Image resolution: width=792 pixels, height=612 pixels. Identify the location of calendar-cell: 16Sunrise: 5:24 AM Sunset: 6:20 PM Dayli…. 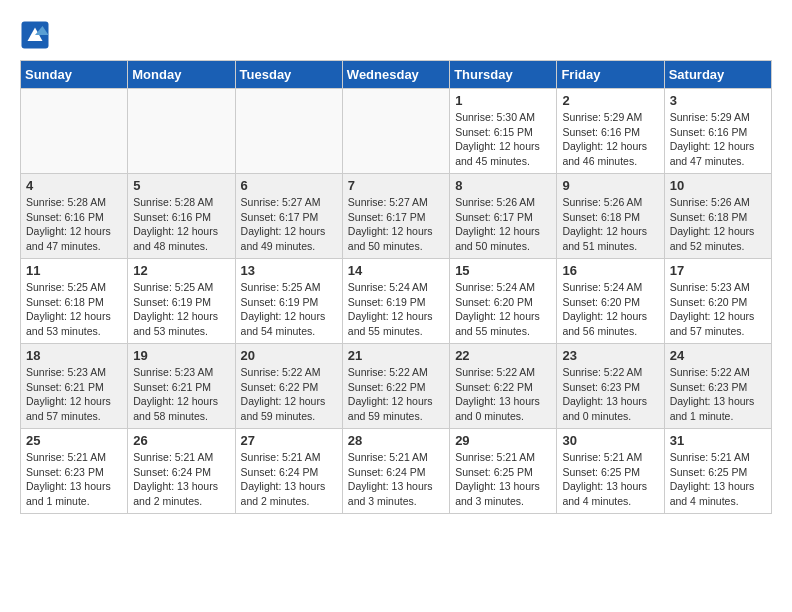
(610, 302).